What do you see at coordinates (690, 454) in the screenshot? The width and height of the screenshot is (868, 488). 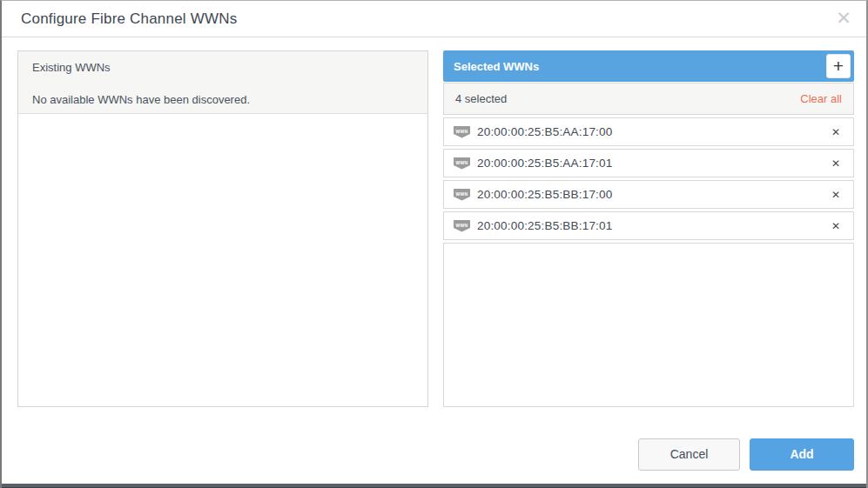 I see `cancel-button: Cancel` at bounding box center [690, 454].